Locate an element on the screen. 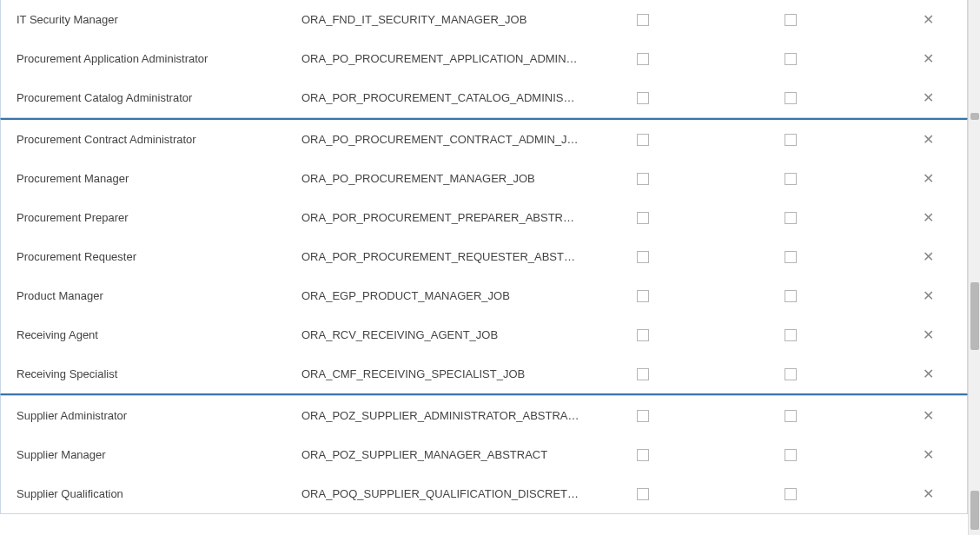 The width and height of the screenshot is (980, 535). table-row: Procurement Manager ORA_PO_PROCUREMENT_M… is located at coordinates (484, 179).